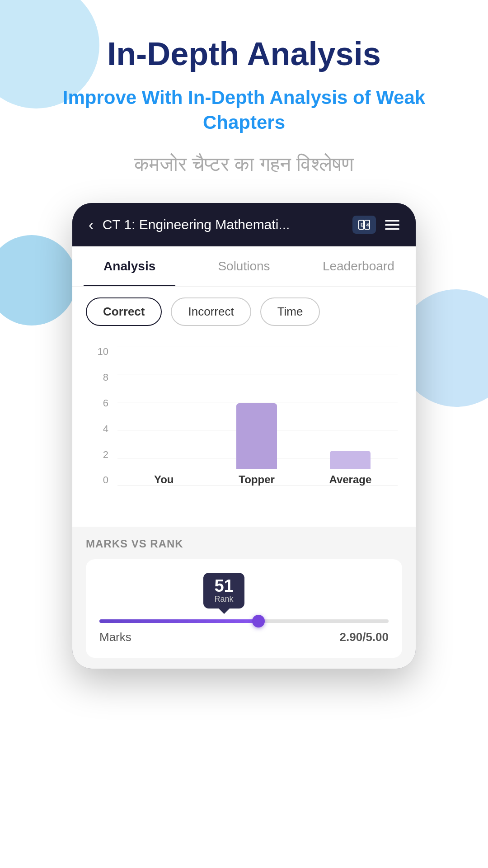 The height and width of the screenshot is (868, 488). Describe the element at coordinates (91, 225) in the screenshot. I see `back-button: ‹` at that location.